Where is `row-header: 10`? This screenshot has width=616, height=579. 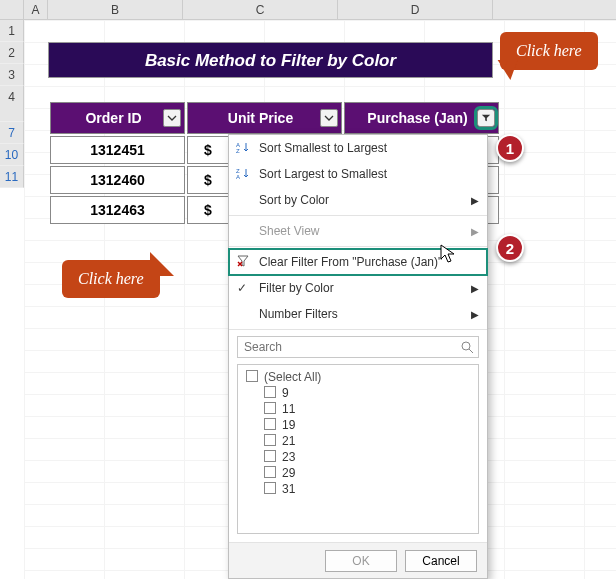
row-header: 10 is located at coordinates (12, 155).